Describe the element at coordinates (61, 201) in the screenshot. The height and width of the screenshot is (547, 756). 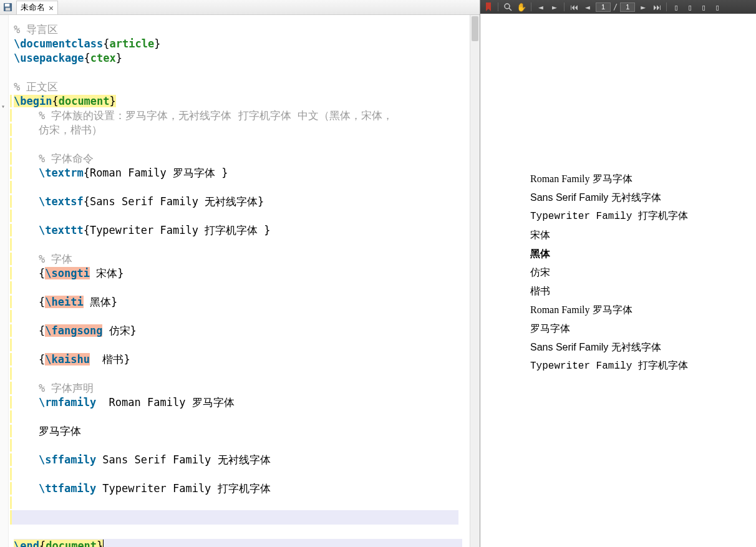
I see `latex-command: \textsf` at that location.